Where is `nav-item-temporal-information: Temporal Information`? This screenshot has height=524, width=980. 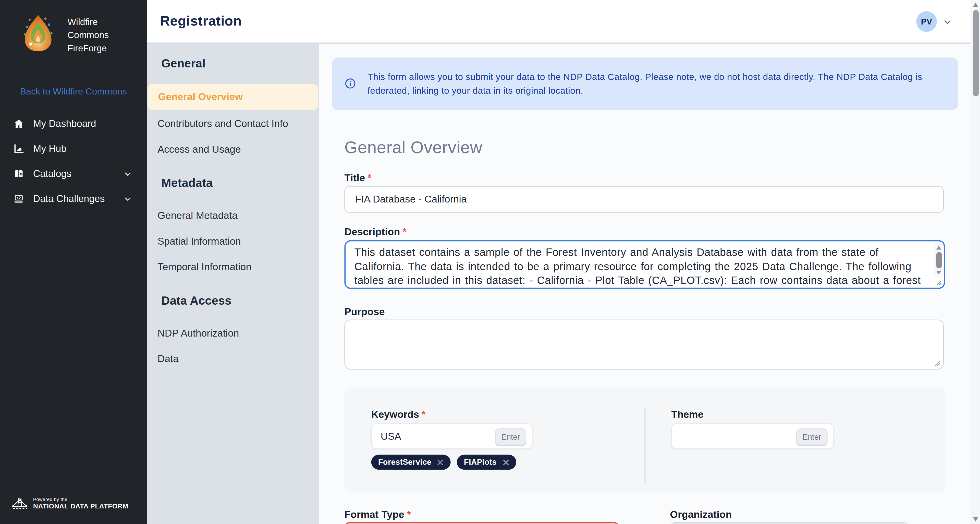
nav-item-temporal-information: Temporal Information is located at coordinates (233, 267).